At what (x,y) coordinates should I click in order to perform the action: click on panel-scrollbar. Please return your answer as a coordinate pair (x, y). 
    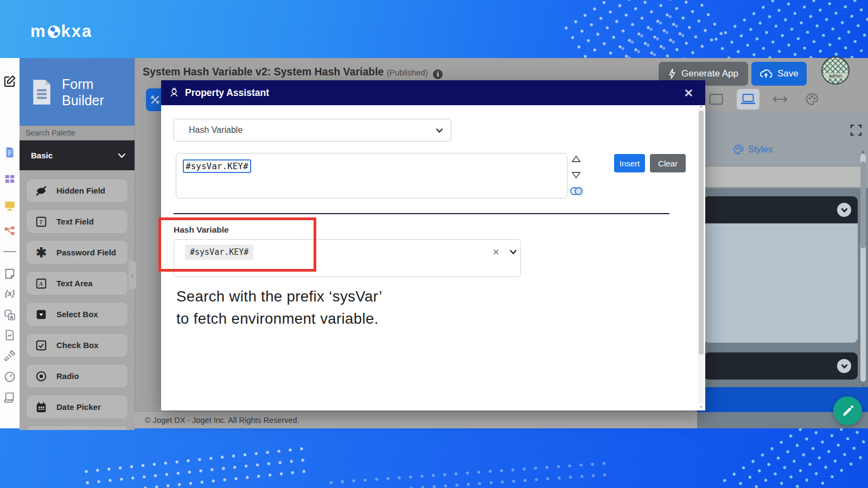
    Looking at the image, I should click on (863, 268).